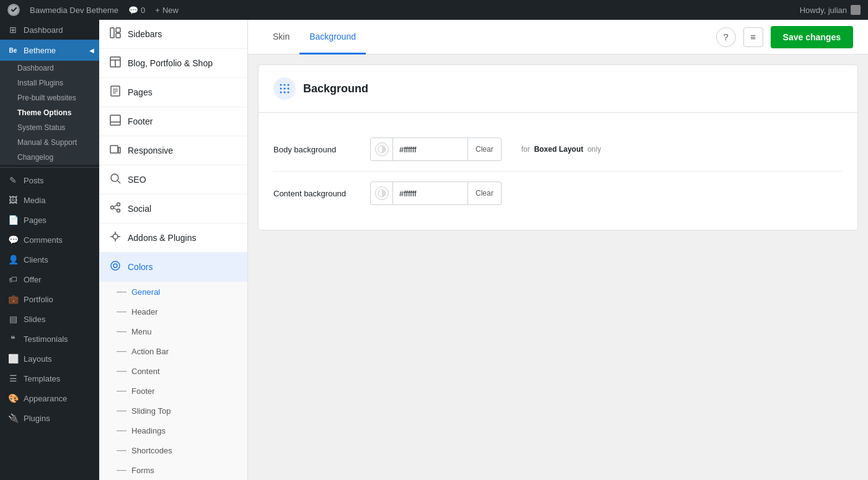  What do you see at coordinates (115, 209) in the screenshot?
I see `social-icon` at bounding box center [115, 209].